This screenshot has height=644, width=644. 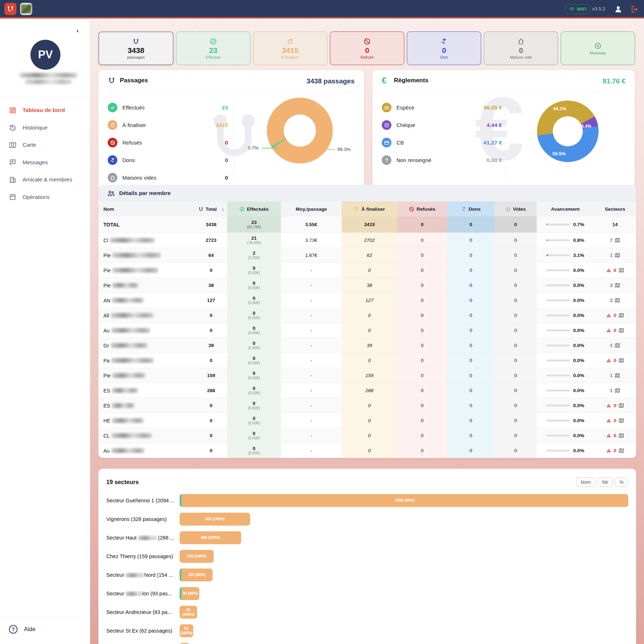 What do you see at coordinates (367, 538) in the screenshot?
I see `sector-bar-row: Secteur Haut (288 ... 288 (100%)` at bounding box center [367, 538].